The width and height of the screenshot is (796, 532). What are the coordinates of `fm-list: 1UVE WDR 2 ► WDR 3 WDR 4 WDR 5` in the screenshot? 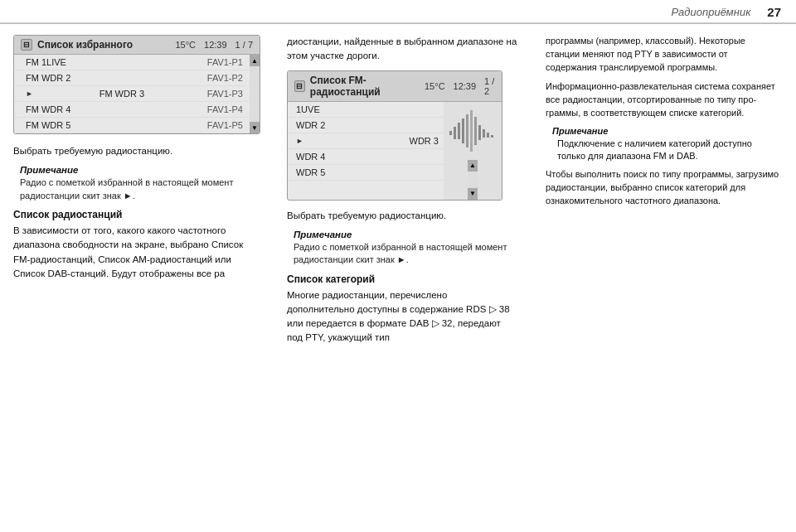 It's located at (366, 151).